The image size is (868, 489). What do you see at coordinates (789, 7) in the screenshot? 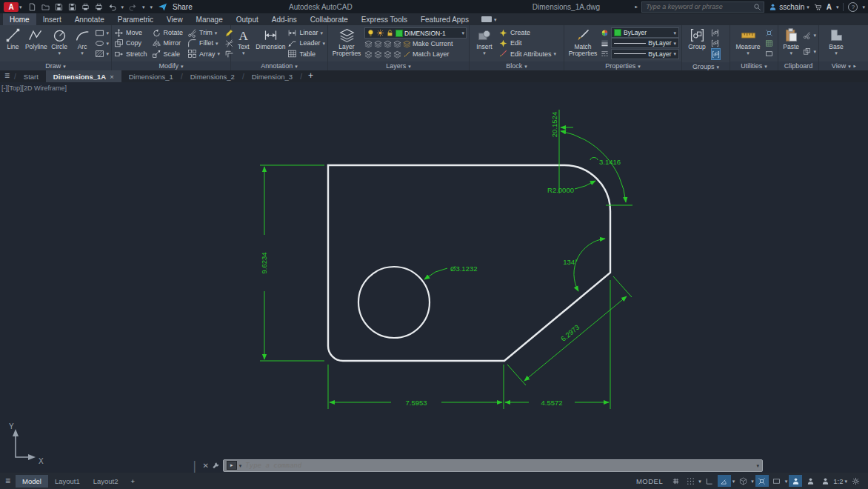
I see `account-menu: sschain ▾` at bounding box center [789, 7].